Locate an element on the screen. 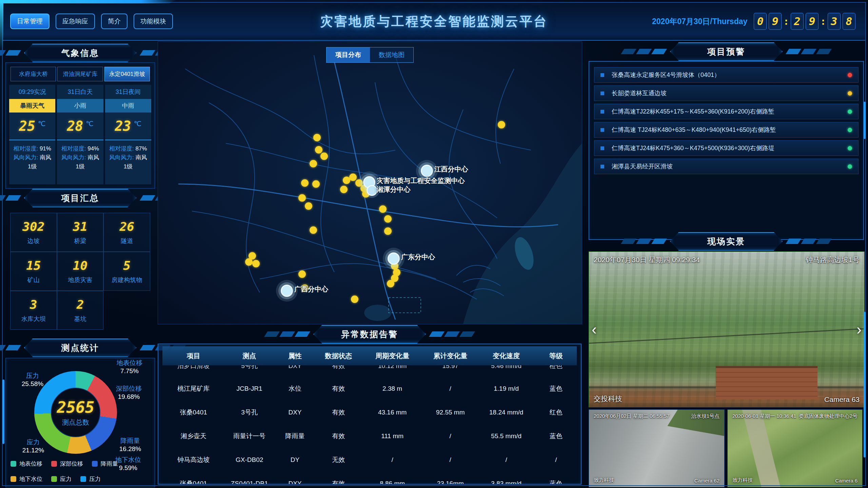 The height and width of the screenshot is (488, 868). map-center-marker-0: 江西分中心 is located at coordinates (427, 171).